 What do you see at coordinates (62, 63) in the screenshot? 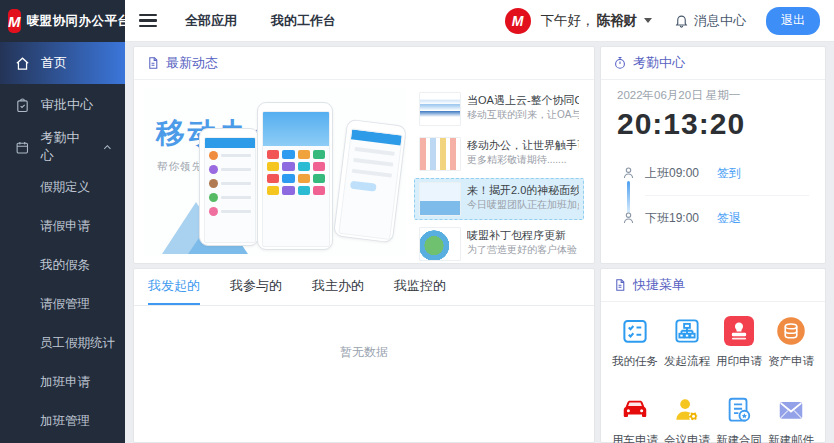
I see `sidebar-item-home: 首页` at bounding box center [62, 63].